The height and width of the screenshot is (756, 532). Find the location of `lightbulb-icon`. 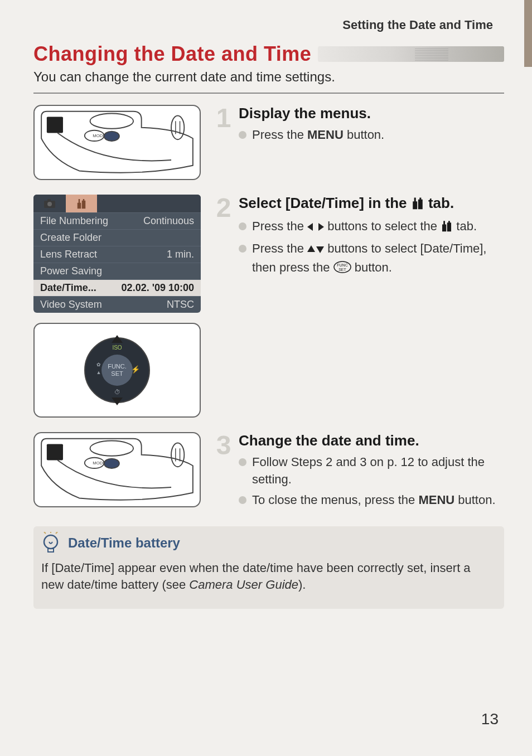

lightbulb-icon is located at coordinates (51, 543).